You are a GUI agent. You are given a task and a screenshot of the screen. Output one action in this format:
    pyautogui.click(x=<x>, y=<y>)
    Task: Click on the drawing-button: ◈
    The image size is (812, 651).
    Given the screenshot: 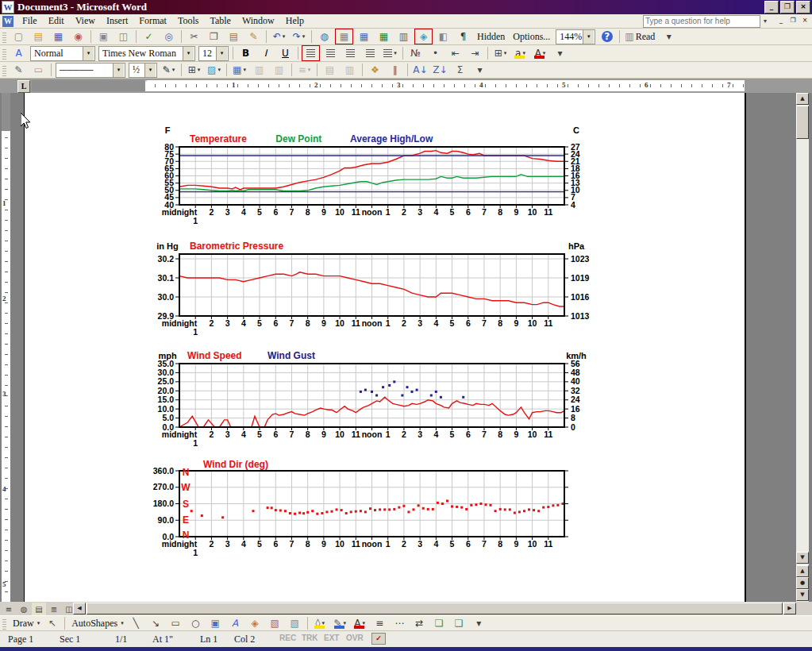 What is the action you would take?
    pyautogui.click(x=424, y=37)
    